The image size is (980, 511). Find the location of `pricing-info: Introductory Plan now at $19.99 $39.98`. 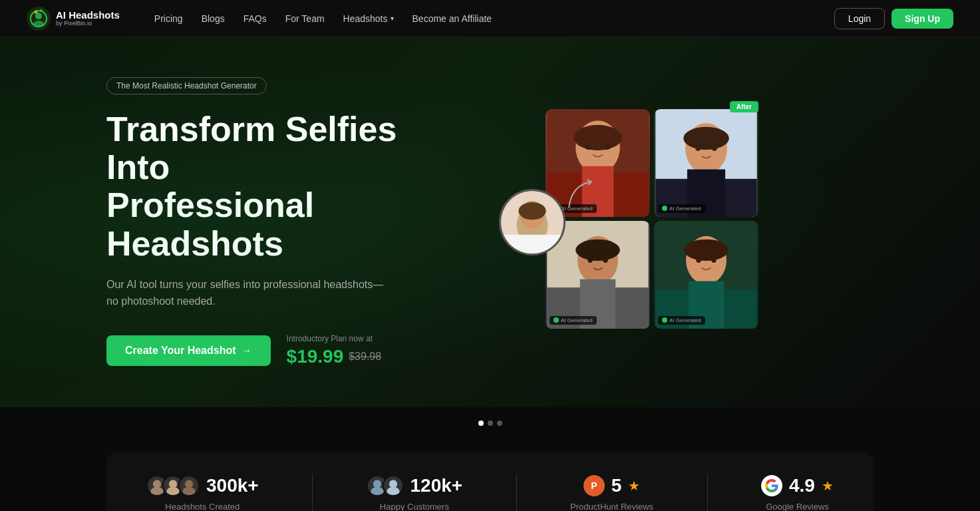

pricing-info: Introductory Plan now at $19.99 $39.98 is located at coordinates (334, 351).